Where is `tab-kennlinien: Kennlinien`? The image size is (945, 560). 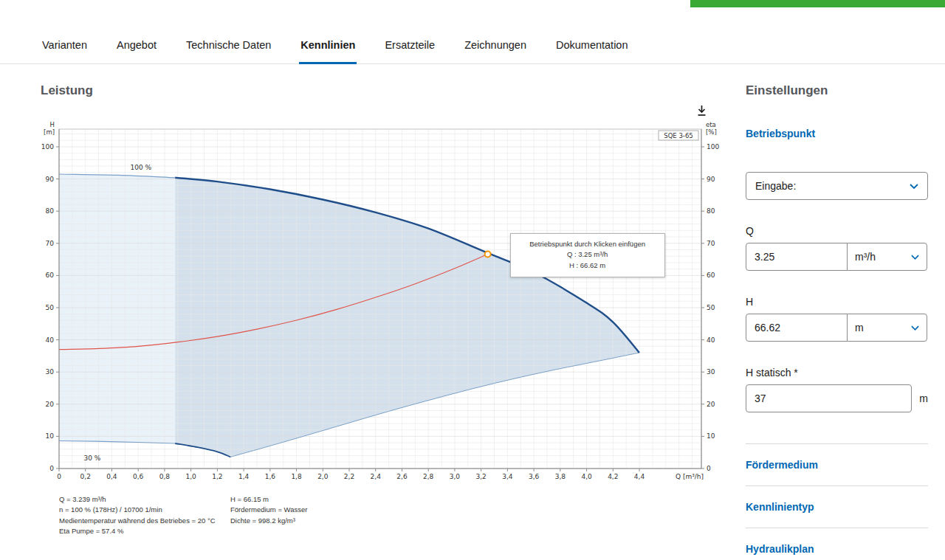 tab-kennlinien: Kennlinien is located at coordinates (328, 47).